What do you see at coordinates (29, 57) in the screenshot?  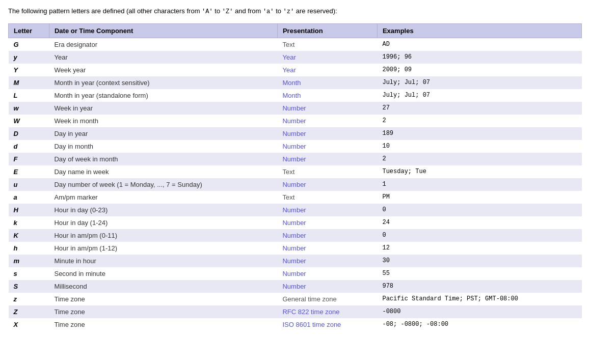 I see `cell-letter: y` at bounding box center [29, 57].